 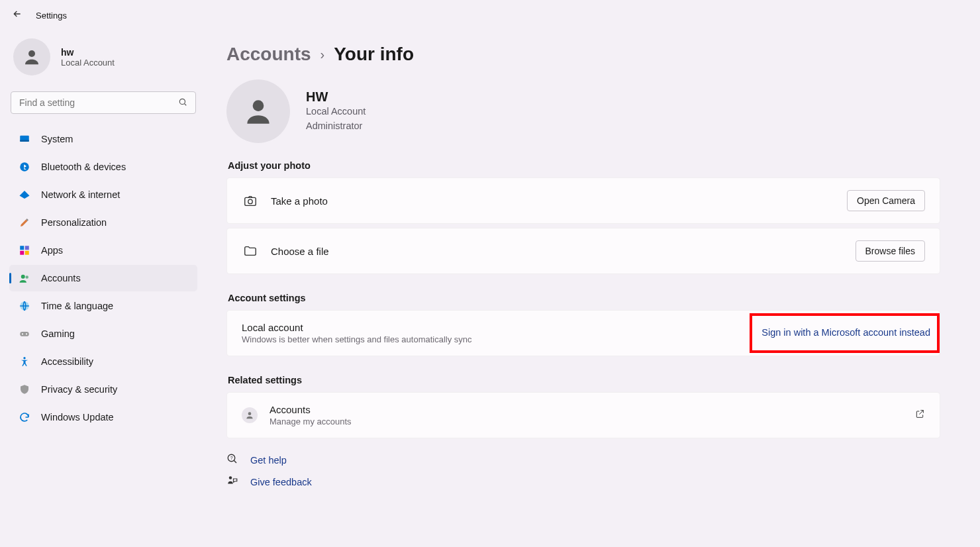 What do you see at coordinates (495, 327) in the screenshot?
I see `card-title: Local account` at bounding box center [495, 327].